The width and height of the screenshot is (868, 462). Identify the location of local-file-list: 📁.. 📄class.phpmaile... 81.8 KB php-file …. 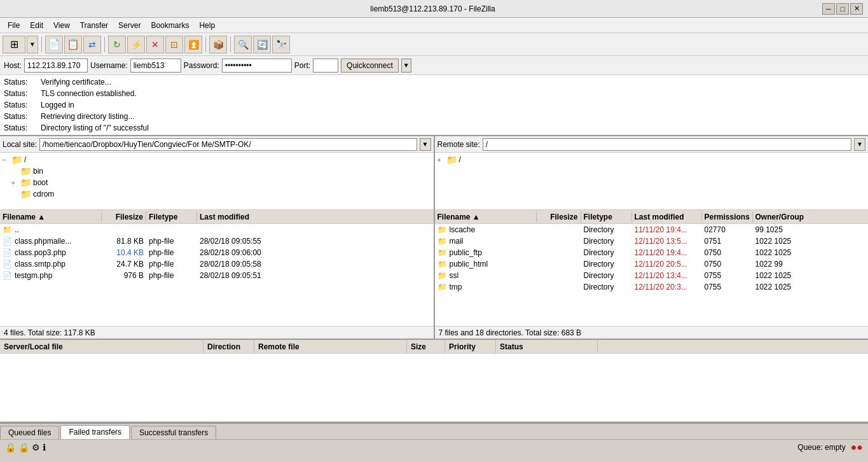
(217, 275).